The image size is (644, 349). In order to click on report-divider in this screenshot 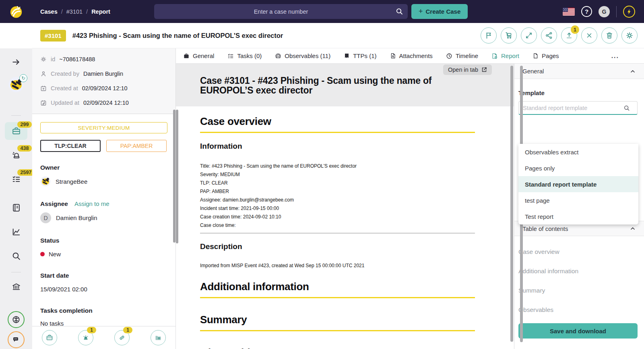, I will do `click(337, 233)`.